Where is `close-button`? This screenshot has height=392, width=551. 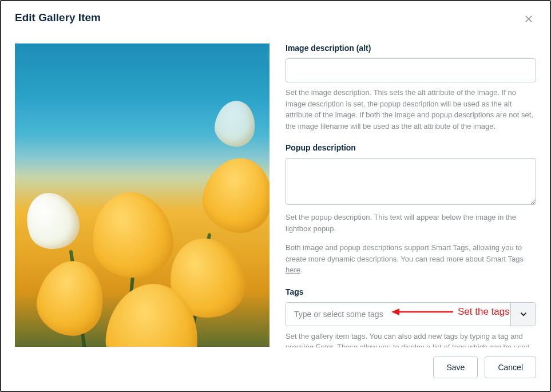 close-button is located at coordinates (529, 20).